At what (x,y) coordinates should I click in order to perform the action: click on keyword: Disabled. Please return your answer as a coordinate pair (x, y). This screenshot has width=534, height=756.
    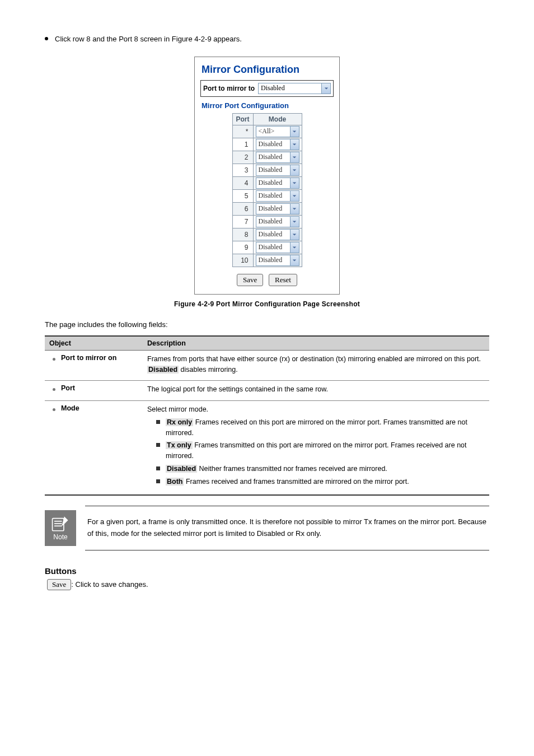
    Looking at the image, I should click on (181, 469).